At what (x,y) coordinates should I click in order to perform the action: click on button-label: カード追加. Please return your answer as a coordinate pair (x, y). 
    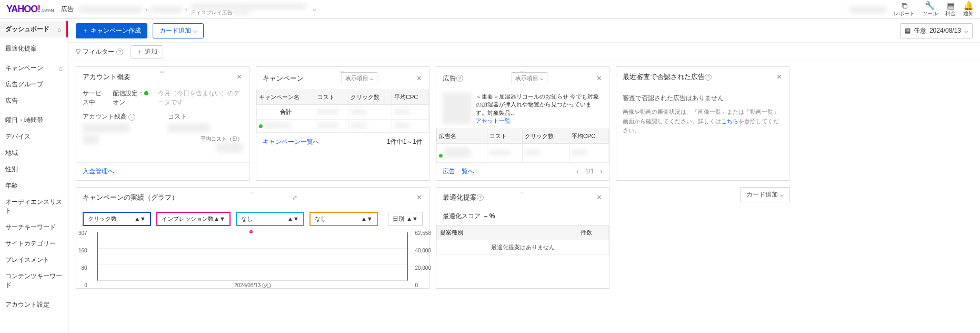
    Looking at the image, I should click on (175, 31).